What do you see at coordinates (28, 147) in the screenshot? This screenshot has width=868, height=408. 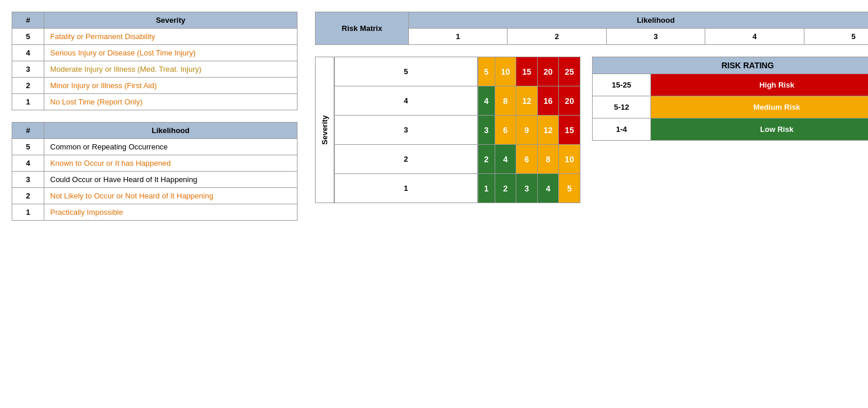 I see `likelihood-num: 5` at bounding box center [28, 147].